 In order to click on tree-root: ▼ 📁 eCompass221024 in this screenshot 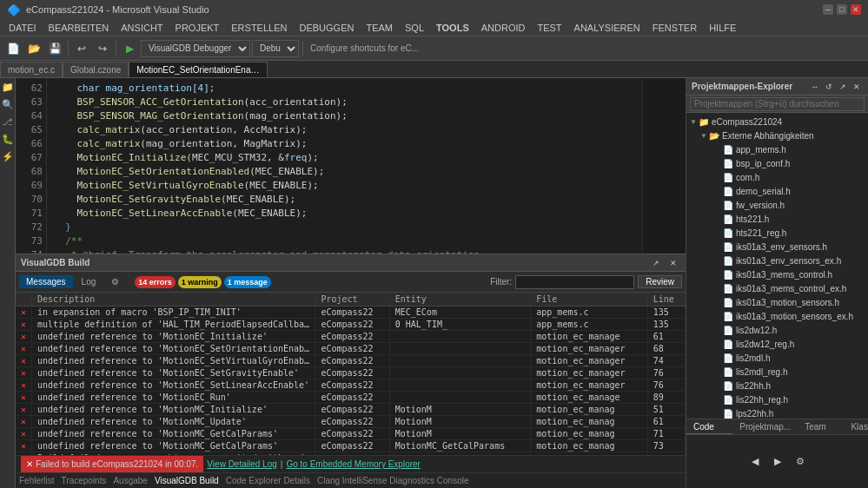, I will do `click(777, 122)`.